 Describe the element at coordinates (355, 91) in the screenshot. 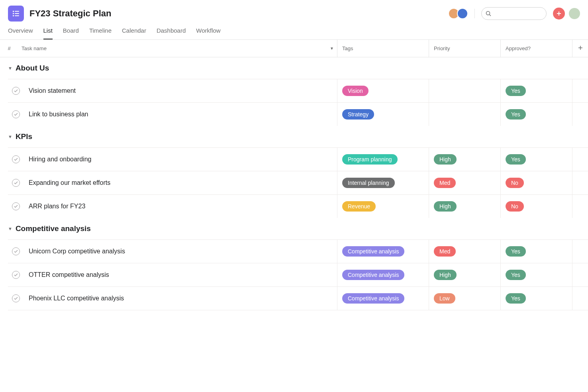

I see `tag-pill: Vision` at that location.